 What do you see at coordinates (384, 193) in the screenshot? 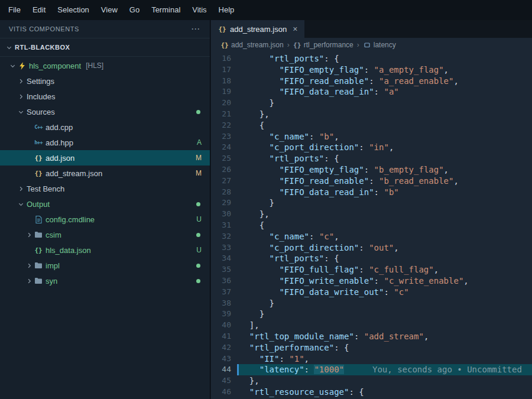
I see `code-line-content: "FIFO_data_read_in": "b"` at bounding box center [384, 193].